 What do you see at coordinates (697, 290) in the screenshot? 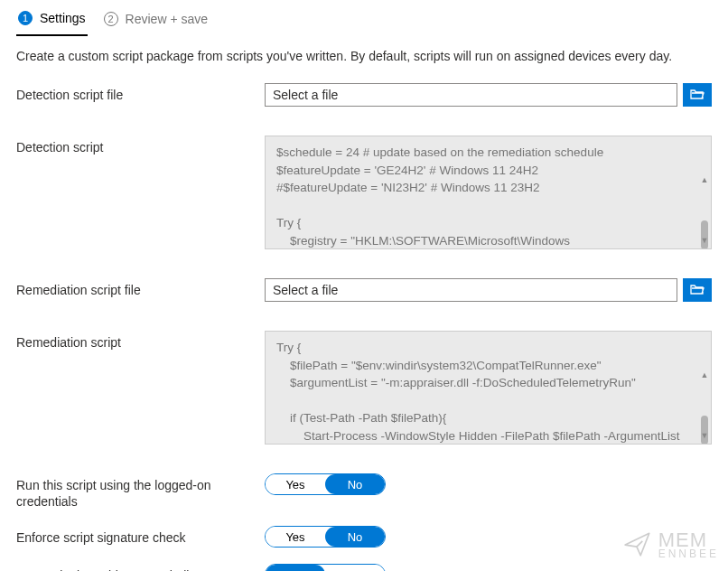
I see `browse-remediation-file-button` at bounding box center [697, 290].